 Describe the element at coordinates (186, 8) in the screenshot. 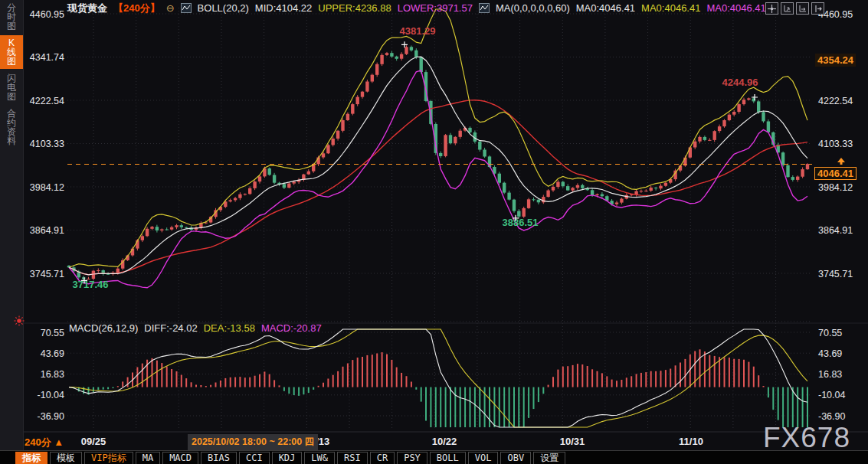

I see `boll-indicator-icon` at that location.